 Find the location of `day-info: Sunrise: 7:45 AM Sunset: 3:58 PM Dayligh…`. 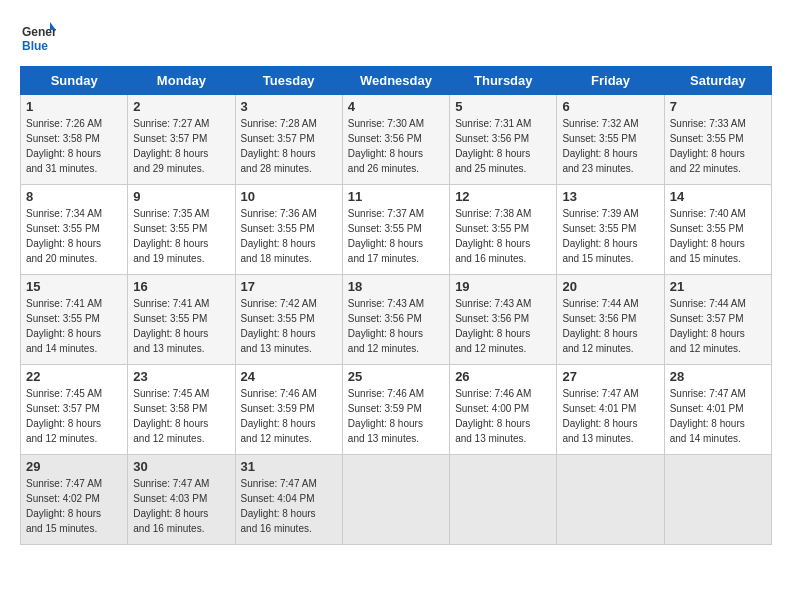

day-info: Sunrise: 7:45 AM Sunset: 3:58 PM Dayligh… is located at coordinates (181, 416).